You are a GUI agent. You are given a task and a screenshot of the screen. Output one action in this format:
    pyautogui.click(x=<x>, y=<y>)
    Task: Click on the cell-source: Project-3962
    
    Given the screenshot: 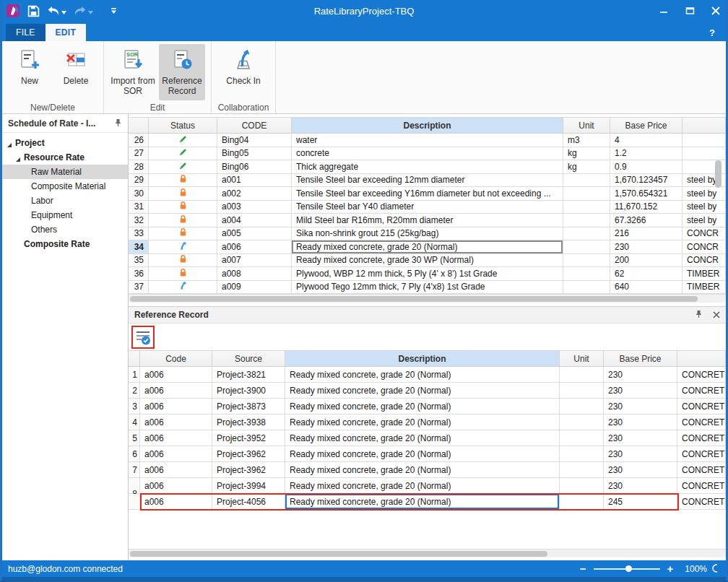 What is the action you would take?
    pyautogui.click(x=248, y=469)
    